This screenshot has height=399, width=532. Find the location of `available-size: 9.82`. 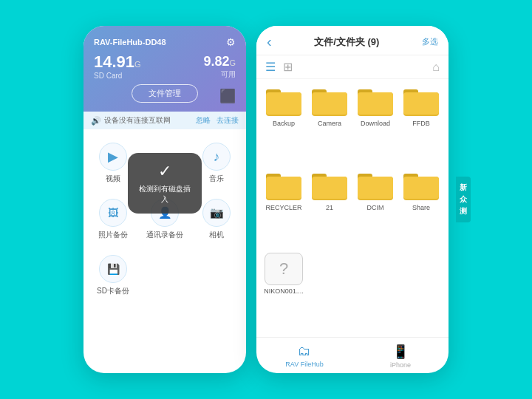

available-size: 9.82 is located at coordinates (216, 61).